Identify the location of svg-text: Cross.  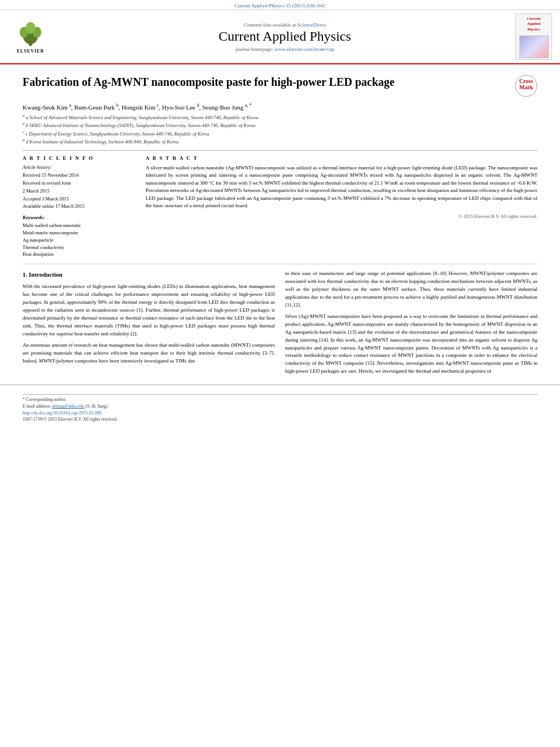
(526, 81).